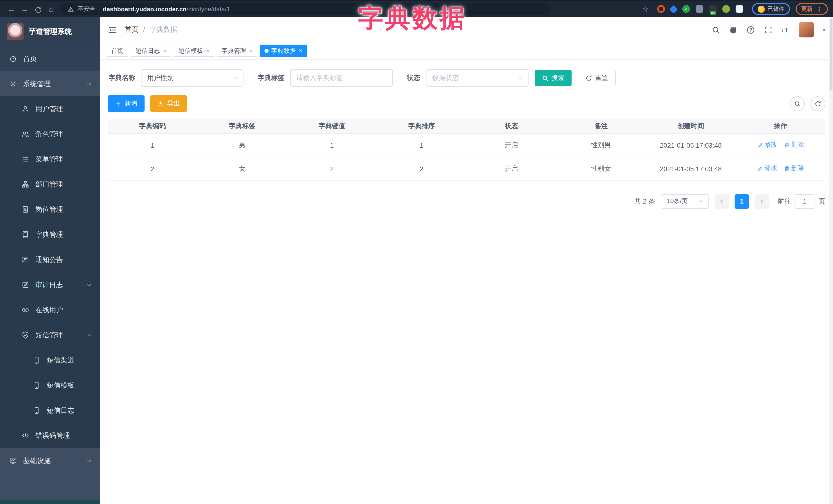 Image resolution: width=833 pixels, height=504 pixels. What do you see at coordinates (61, 360) in the screenshot?
I see `sidebar-item-label: 短信渠道` at bounding box center [61, 360].